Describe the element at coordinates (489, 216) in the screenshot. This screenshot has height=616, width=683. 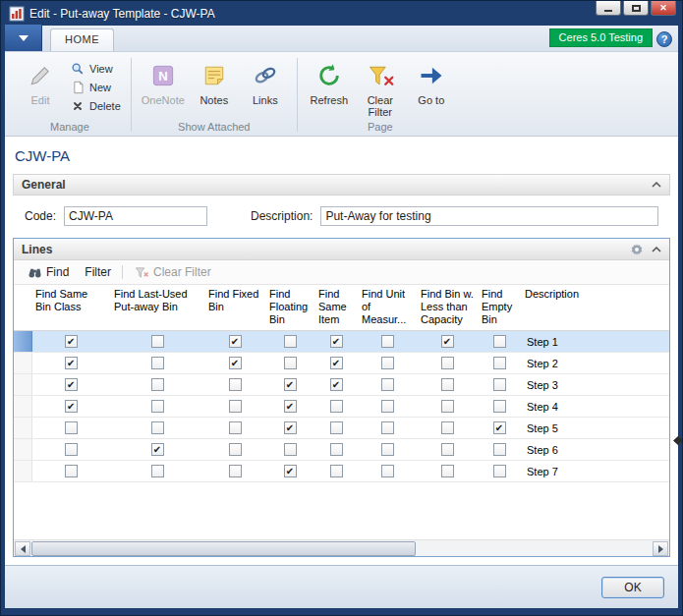
I see `description-input` at that location.